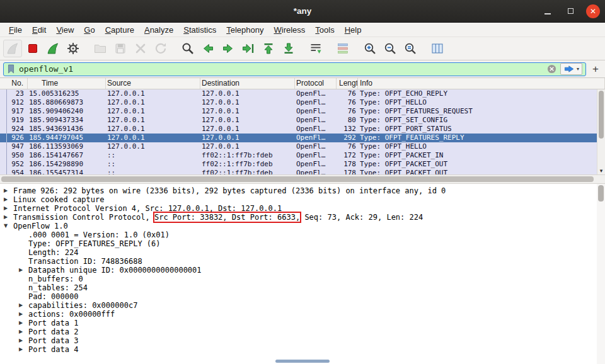 This screenshot has width=605, height=364. I want to click on cell-time: 185.880669873, so click(67, 103).